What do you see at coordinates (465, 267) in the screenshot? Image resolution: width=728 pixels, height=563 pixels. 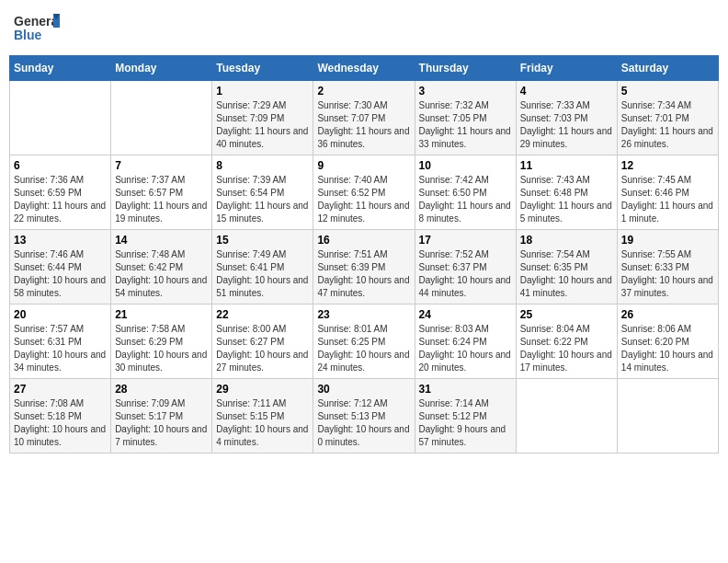 I see `calendar-cell: 17Sunrise: 7:52 AMSunset: 6:37 PMDayligh…` at bounding box center [465, 267].